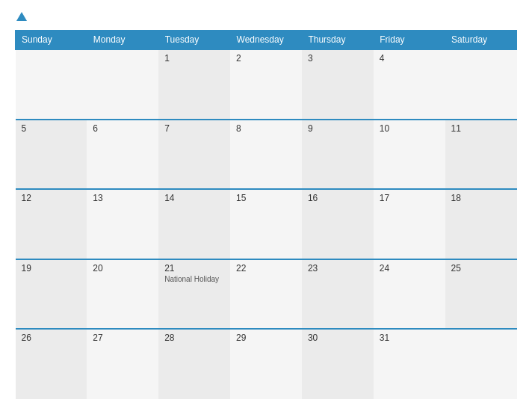  Describe the element at coordinates (52, 155) in the screenshot. I see `calendar-cell: 5` at that location.